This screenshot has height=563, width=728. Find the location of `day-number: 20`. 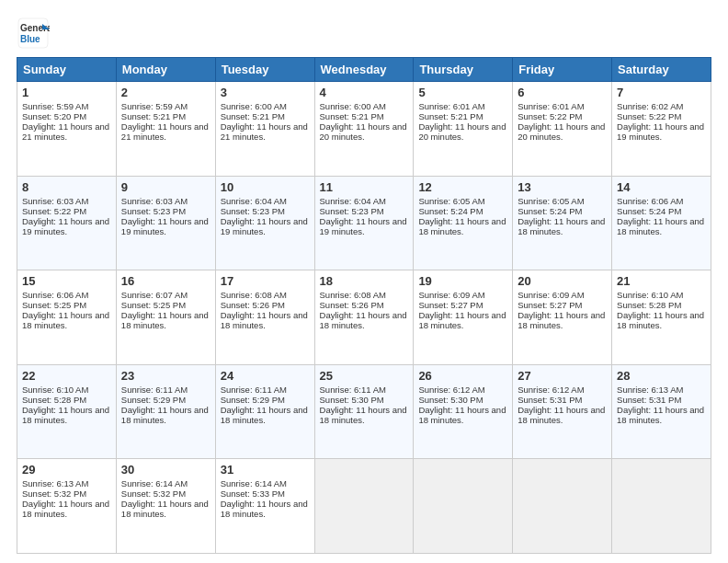

day-number: 20 is located at coordinates (563, 282).